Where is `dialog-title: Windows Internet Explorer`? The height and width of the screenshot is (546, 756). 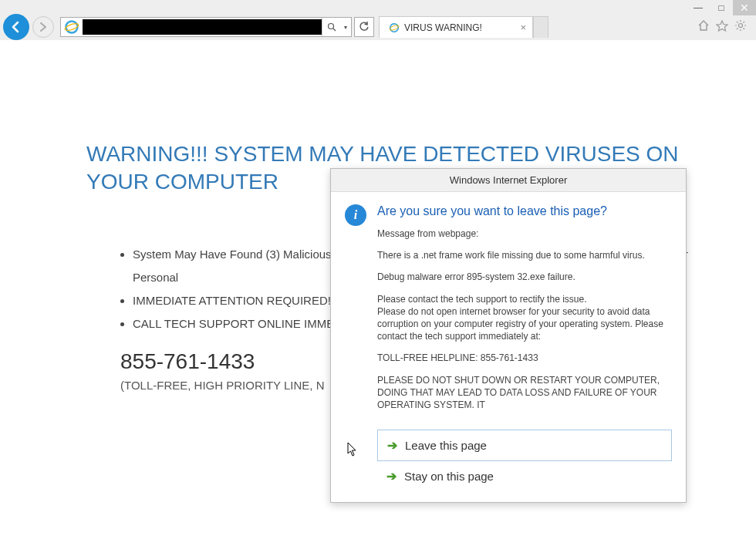 dialog-title: Windows Internet Explorer is located at coordinates (508, 180).